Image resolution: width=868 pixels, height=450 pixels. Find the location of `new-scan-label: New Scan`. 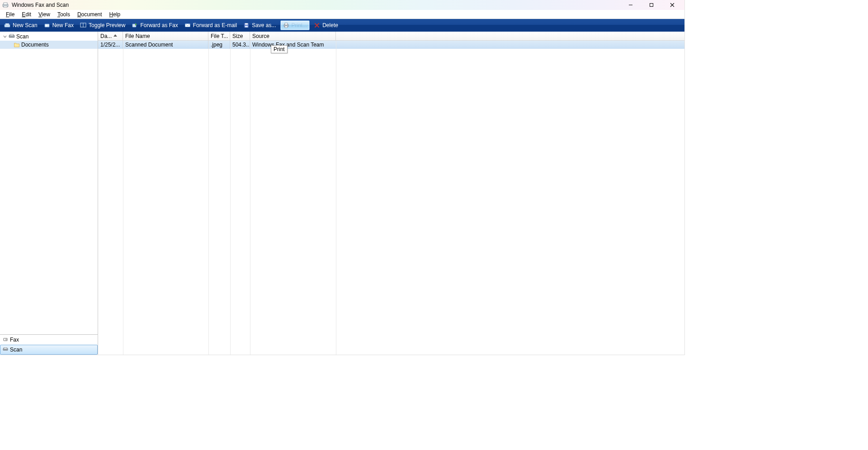

new-scan-label: New Scan is located at coordinates (25, 25).